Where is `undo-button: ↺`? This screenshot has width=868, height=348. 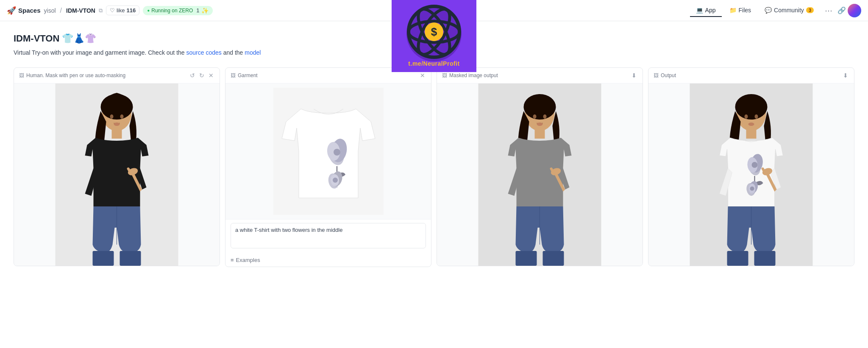
undo-button: ↺ is located at coordinates (192, 75).